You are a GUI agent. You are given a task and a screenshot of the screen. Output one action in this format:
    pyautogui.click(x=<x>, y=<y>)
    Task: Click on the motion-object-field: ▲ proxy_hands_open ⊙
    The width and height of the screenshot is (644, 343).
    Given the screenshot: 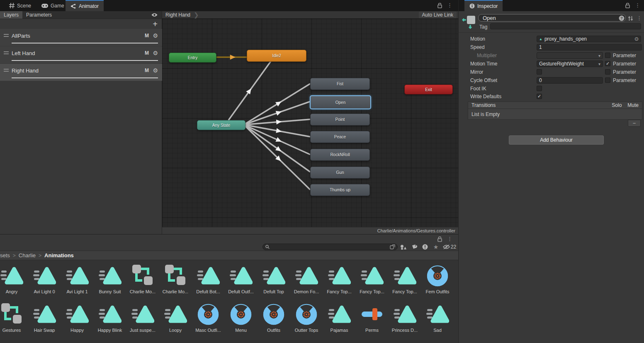 What is the action you would take?
    pyautogui.click(x=589, y=39)
    